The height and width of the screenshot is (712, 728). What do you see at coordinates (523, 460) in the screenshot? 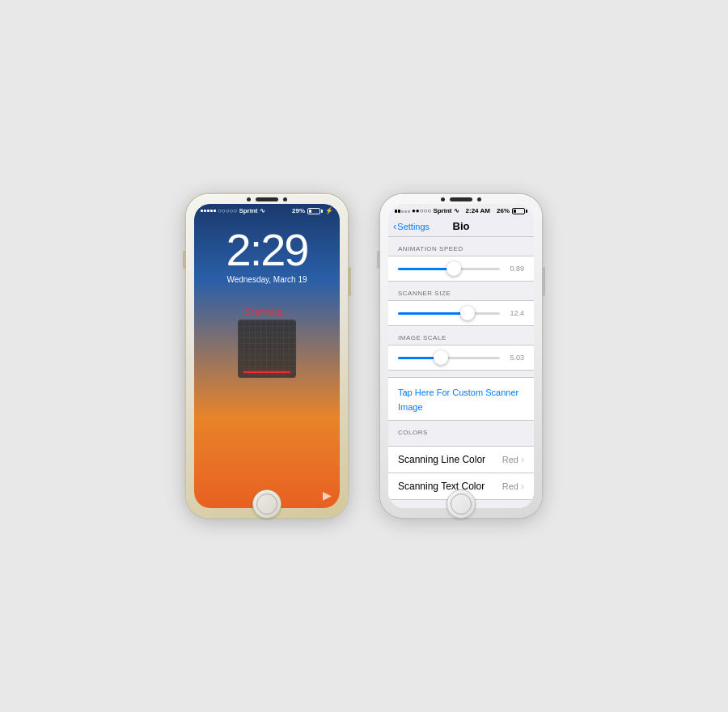
I see `chevron-right-icon-1: ›` at bounding box center [523, 460].